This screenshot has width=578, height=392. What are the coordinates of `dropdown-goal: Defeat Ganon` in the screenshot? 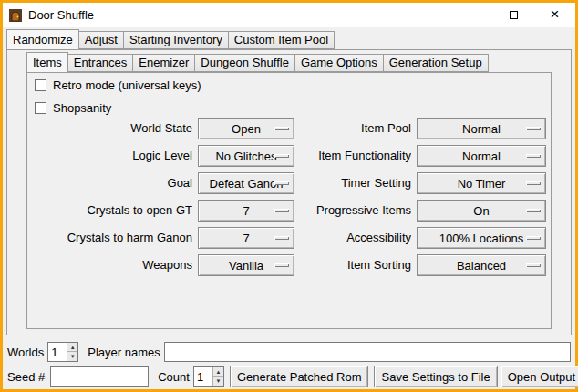 It's located at (246, 183).